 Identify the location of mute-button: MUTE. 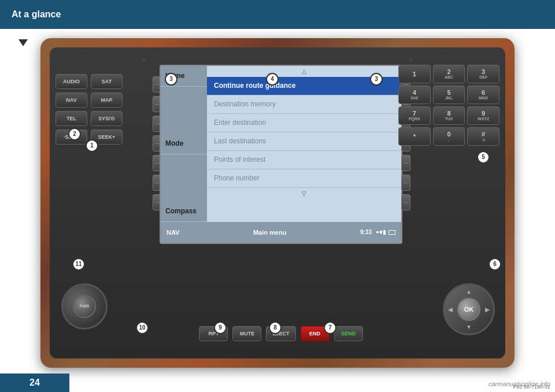
(247, 334).